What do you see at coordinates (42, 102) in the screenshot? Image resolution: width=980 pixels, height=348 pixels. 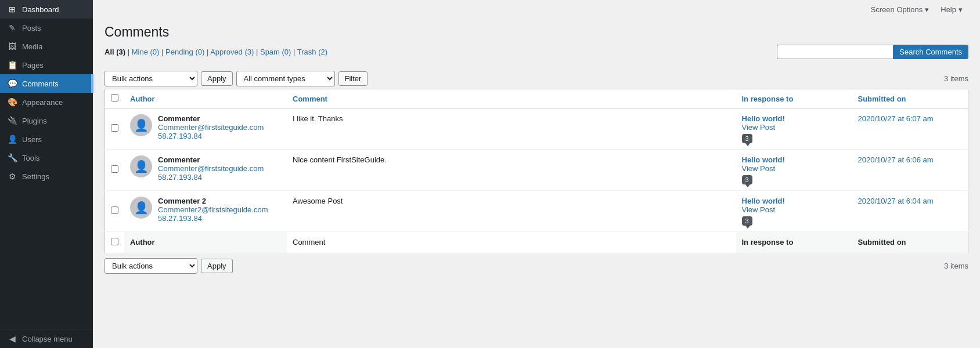 I see `sidebar-item-label: Appearance` at bounding box center [42, 102].